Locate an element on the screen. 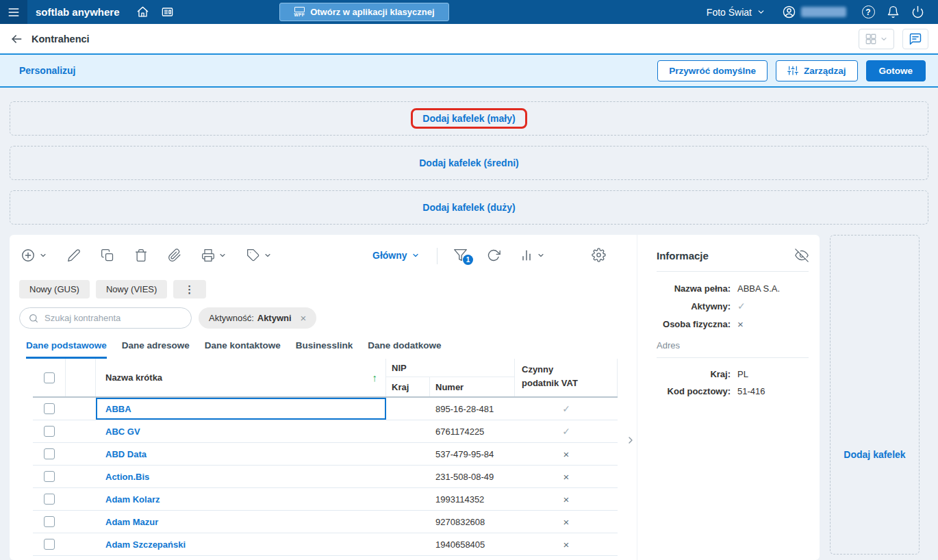 The height and width of the screenshot is (560, 938). column-vat-line1: Czynny is located at coordinates (570, 370).